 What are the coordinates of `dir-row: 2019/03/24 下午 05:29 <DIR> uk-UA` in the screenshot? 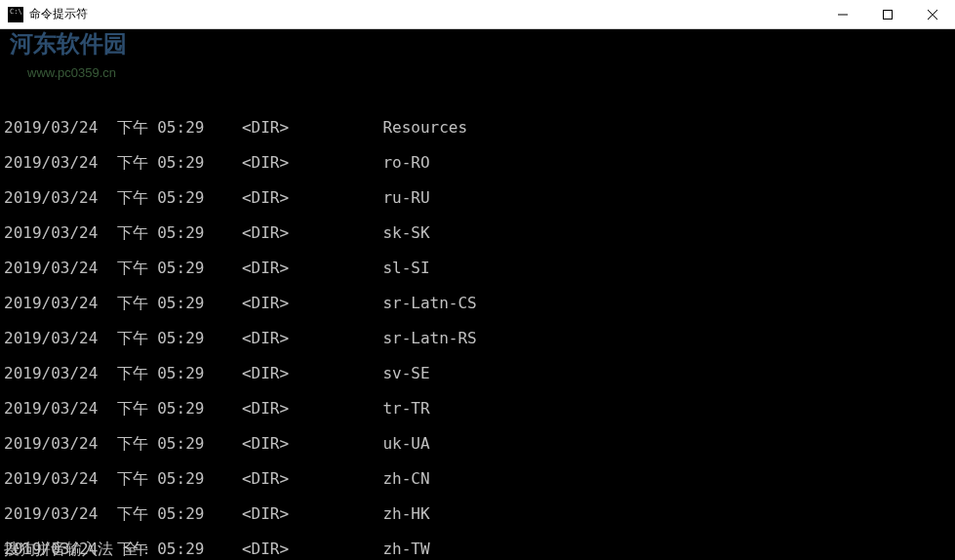 It's located at (478, 444).